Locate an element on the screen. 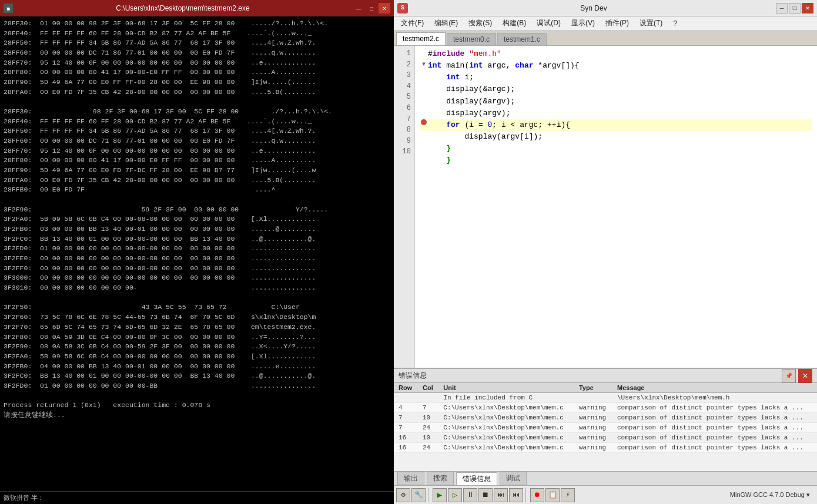  code-text-2: int main(int argc, char *argv[]){ is located at coordinates (620, 66).